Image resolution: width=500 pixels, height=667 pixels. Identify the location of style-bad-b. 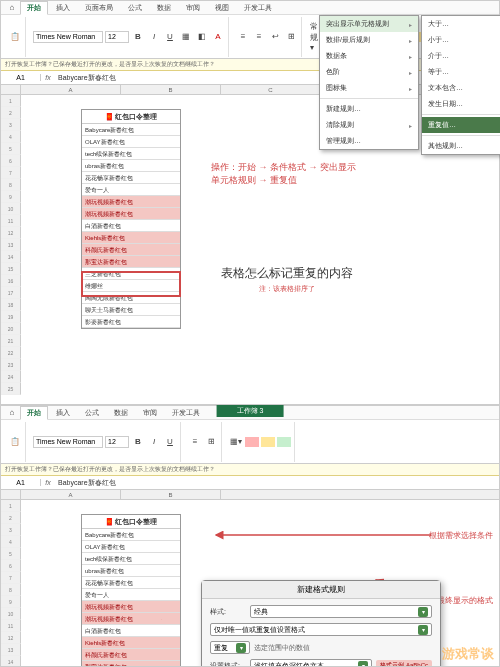
(252, 442).